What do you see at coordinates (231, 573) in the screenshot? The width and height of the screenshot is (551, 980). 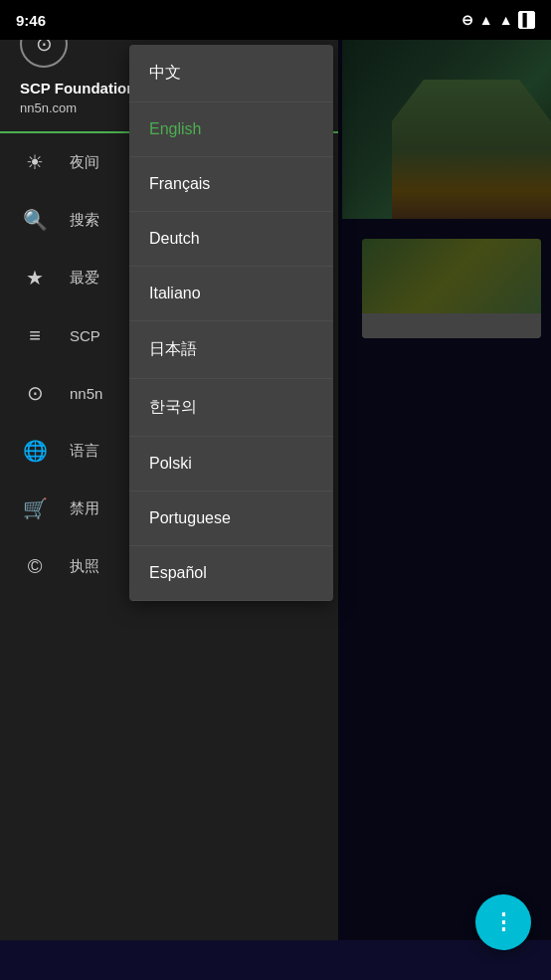 I see `language-option-es: Español` at bounding box center [231, 573].